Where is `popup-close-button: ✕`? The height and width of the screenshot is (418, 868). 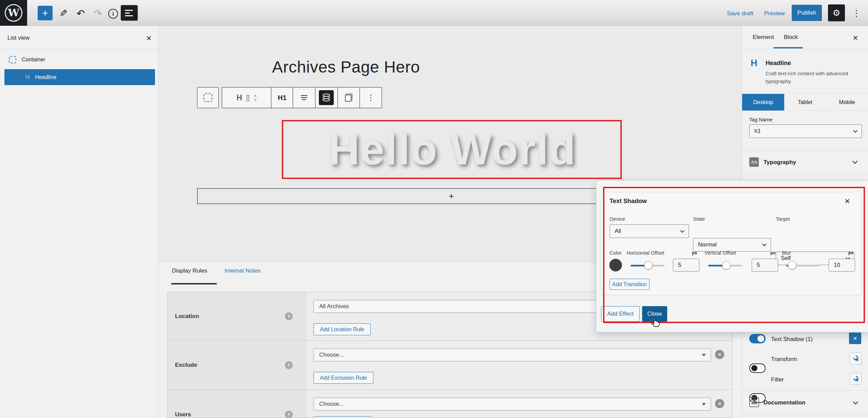
popup-close-button: ✕ is located at coordinates (847, 201).